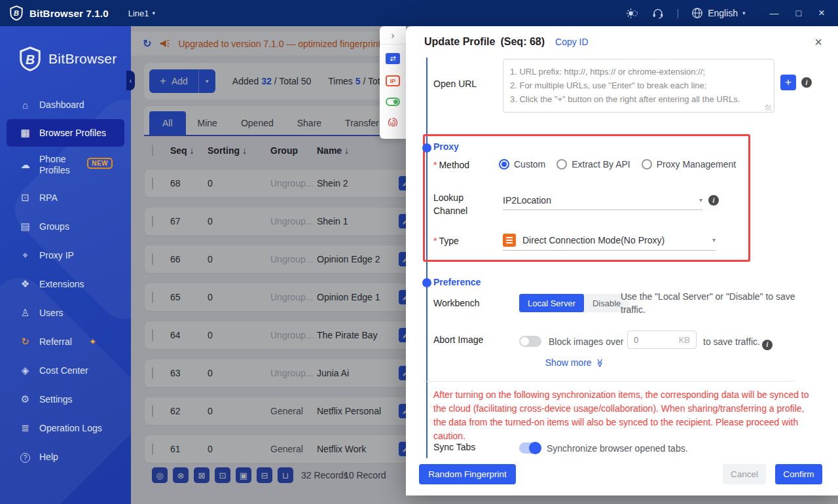  What do you see at coordinates (639, 87) in the screenshot?
I see `open-url-field-wrap` at bounding box center [639, 87].